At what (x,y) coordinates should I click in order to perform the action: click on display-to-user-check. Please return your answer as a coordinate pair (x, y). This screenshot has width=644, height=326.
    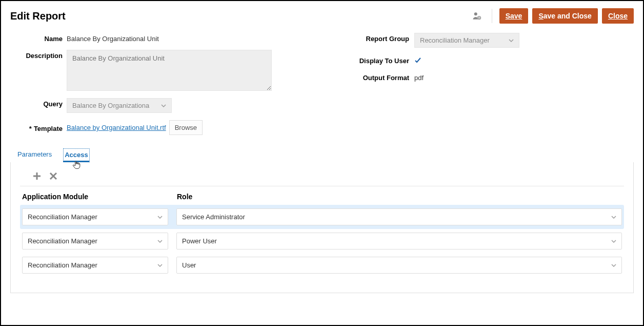
    Looking at the image, I should click on (418, 60).